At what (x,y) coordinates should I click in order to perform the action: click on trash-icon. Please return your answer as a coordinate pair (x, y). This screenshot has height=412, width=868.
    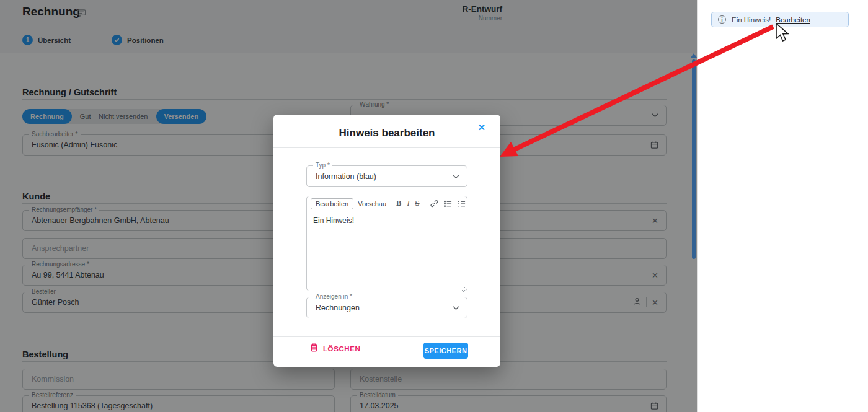
    Looking at the image, I should click on (314, 349).